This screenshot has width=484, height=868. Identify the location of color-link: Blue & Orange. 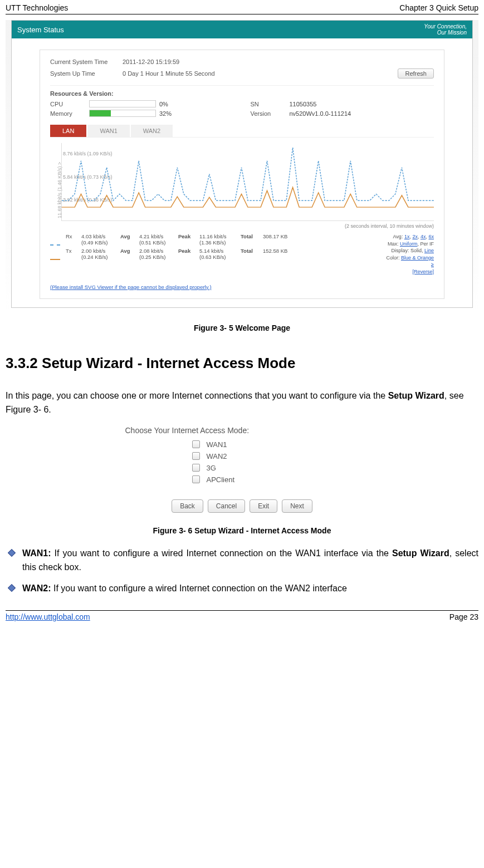
(418, 258).